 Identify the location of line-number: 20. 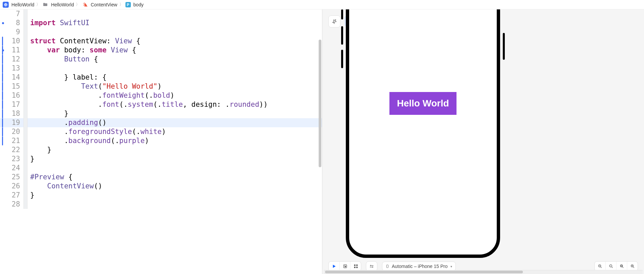
(12, 132).